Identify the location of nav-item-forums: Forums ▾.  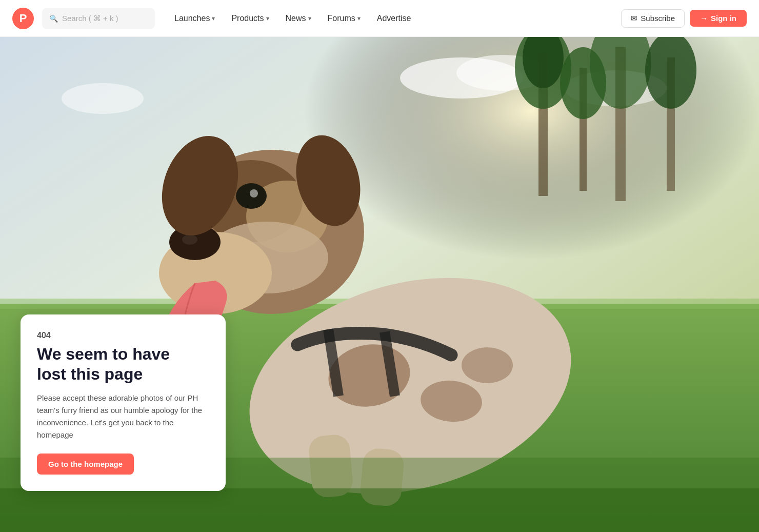
(344, 18).